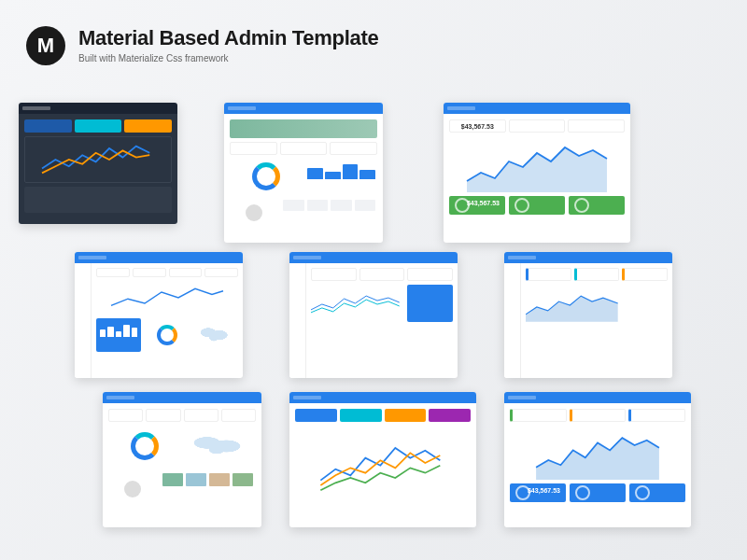 This screenshot has height=560, width=747. Describe the element at coordinates (303, 129) in the screenshot. I see `hero-image` at that location.